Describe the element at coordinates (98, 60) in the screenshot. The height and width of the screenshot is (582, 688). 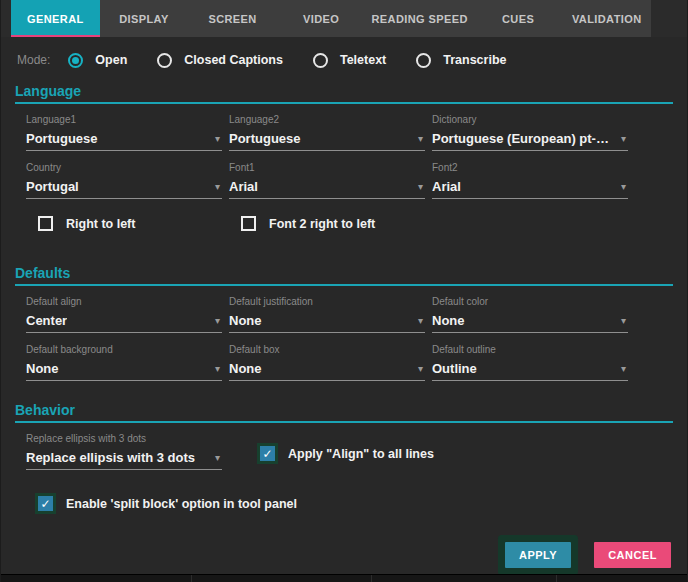
I see `radio-open: Open` at that location.